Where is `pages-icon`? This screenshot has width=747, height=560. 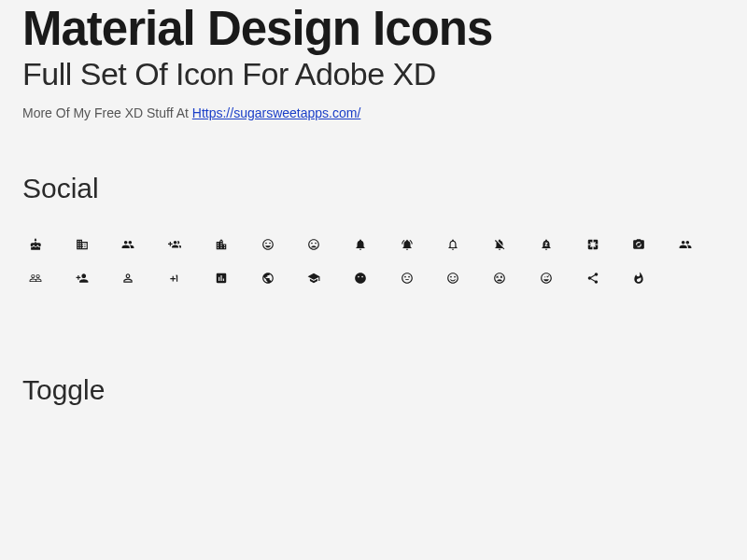 pages-icon is located at coordinates (593, 245).